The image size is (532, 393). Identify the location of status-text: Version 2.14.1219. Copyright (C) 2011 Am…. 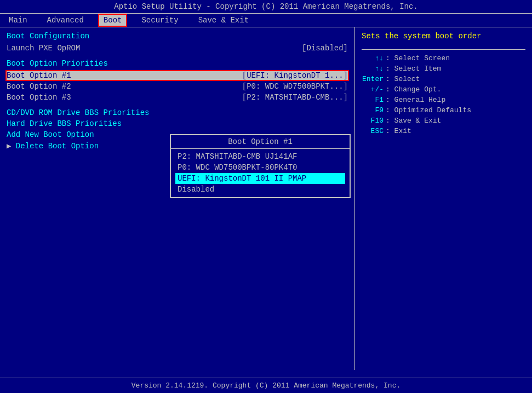
(266, 385).